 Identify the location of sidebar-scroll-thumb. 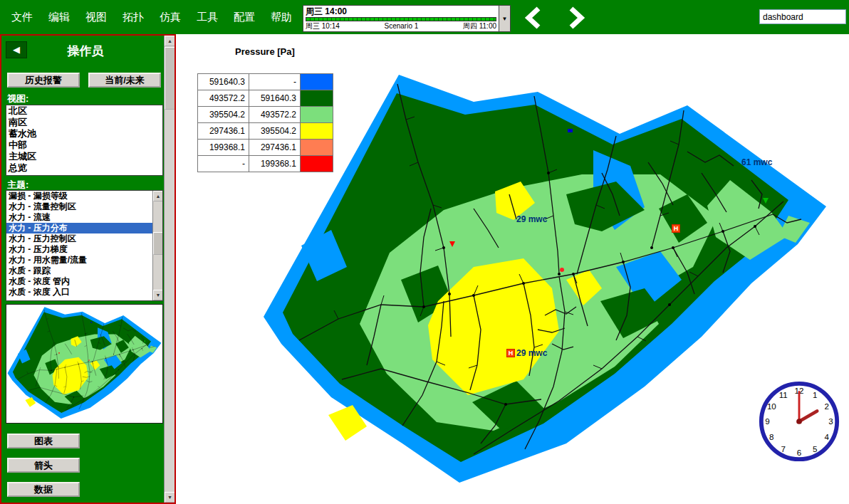
(170, 78).